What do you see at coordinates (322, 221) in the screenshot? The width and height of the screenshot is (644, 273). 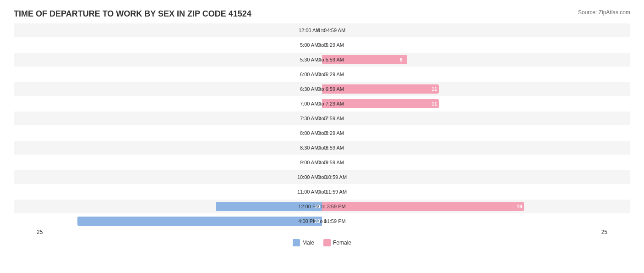 I see `bars-section: 4:00 PM to 11:59 PM 23 0` at bounding box center [322, 221].